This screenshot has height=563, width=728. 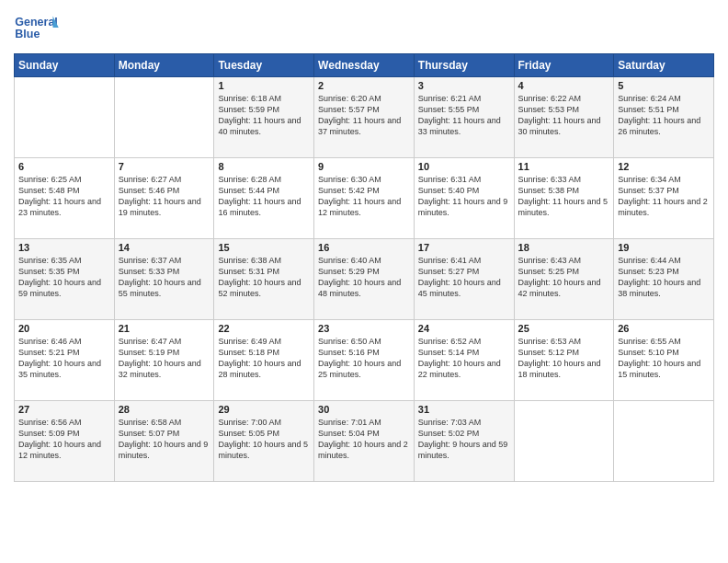 I want to click on cell-content: Sunrise: 6:56 AMSunset: 5:09 PMDaylight:…, so click(x=64, y=440).